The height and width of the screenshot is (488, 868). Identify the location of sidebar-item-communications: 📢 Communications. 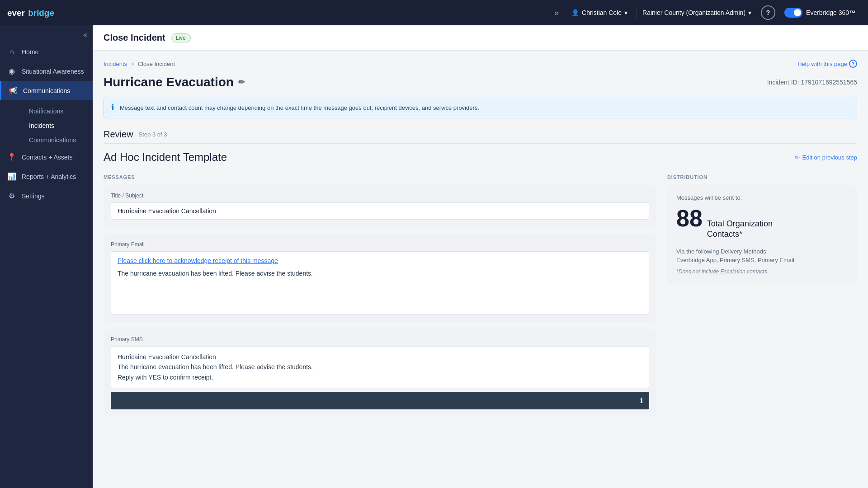
(46, 90).